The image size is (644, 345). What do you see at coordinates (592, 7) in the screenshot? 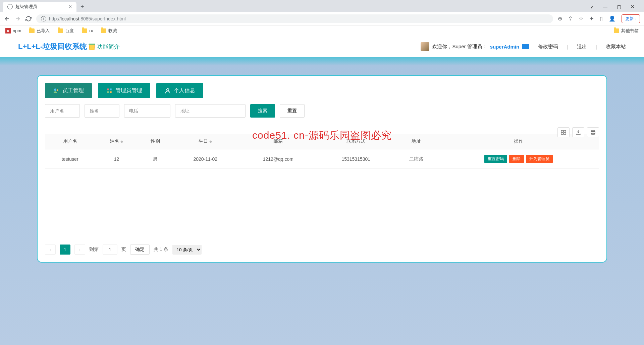
I see `chevron-down-icon: ∨` at bounding box center [592, 7].